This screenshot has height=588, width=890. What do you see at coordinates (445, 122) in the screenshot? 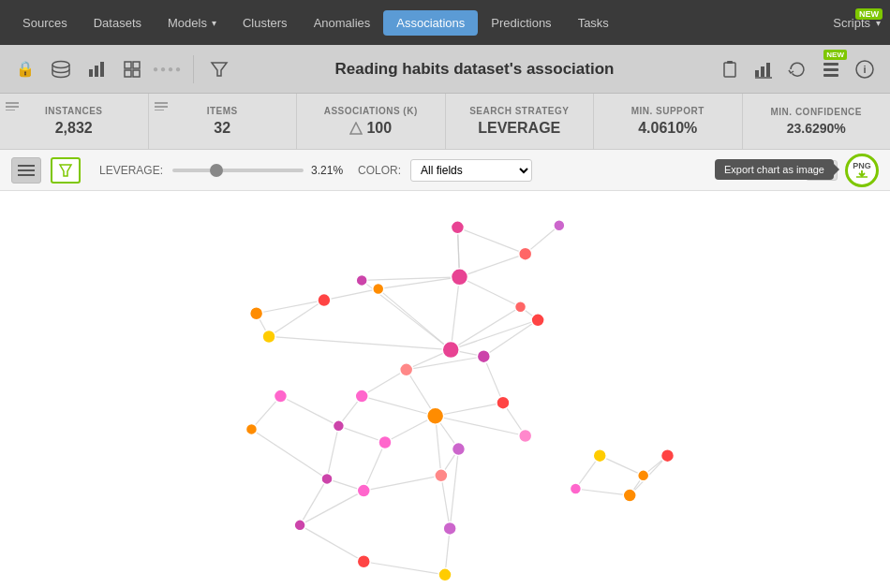
I see `stats-bar: INSTANCES 2,832 ITEMS 32 ASSOCIATIONS (K…` at bounding box center [445, 122].